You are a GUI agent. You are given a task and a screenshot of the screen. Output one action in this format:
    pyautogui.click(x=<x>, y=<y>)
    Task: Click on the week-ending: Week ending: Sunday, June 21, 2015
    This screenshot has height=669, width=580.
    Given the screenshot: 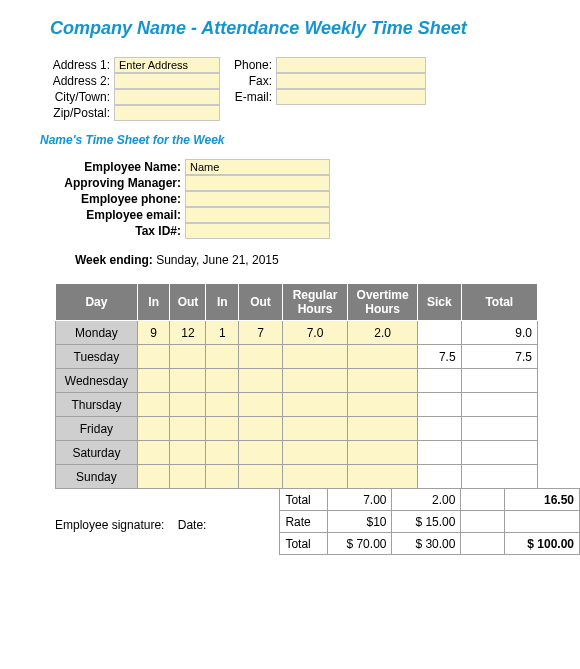 What is the action you would take?
    pyautogui.click(x=328, y=260)
    